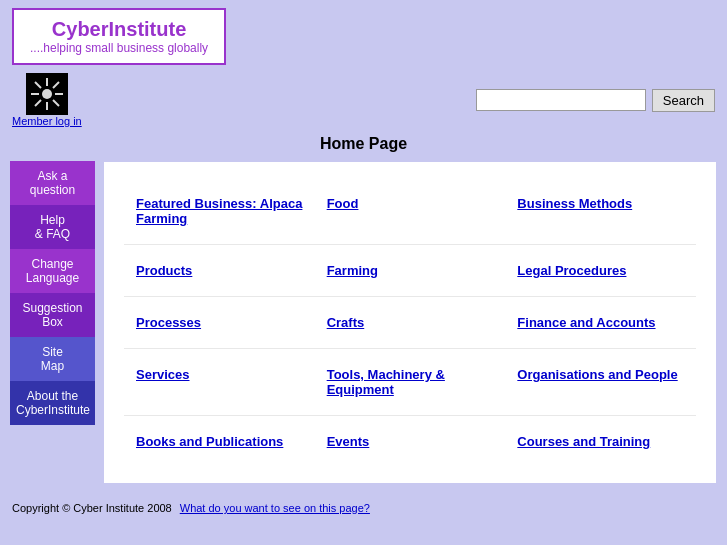 The image size is (727, 545). I want to click on search-input, so click(561, 100).